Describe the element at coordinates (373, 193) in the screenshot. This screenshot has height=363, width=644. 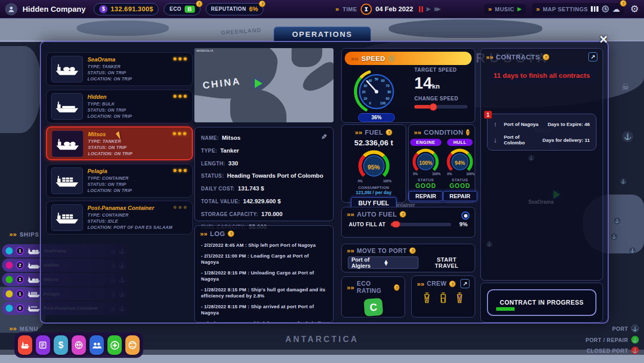
I see `consumption-value: 121,05t / per day` at that location.